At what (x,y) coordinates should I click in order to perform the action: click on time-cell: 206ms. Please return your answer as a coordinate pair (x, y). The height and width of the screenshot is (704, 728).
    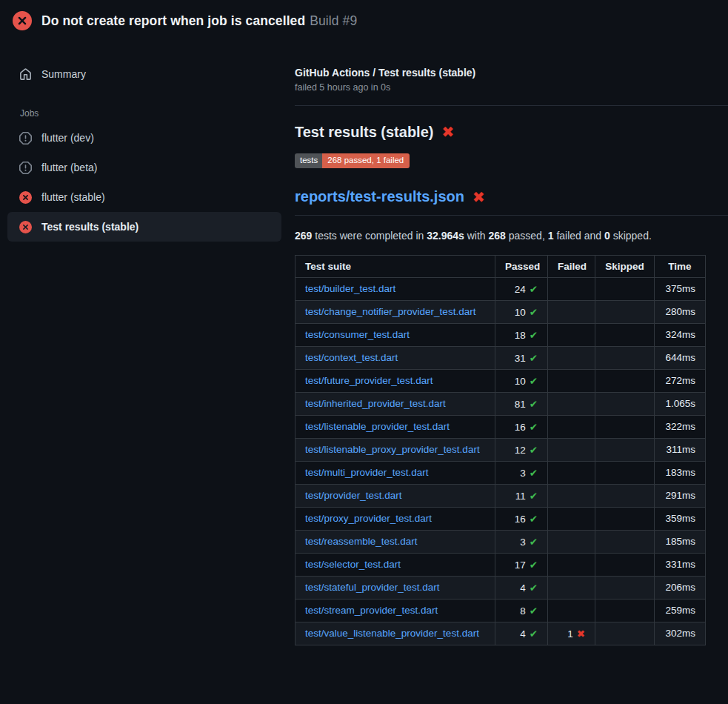
    Looking at the image, I should click on (680, 587).